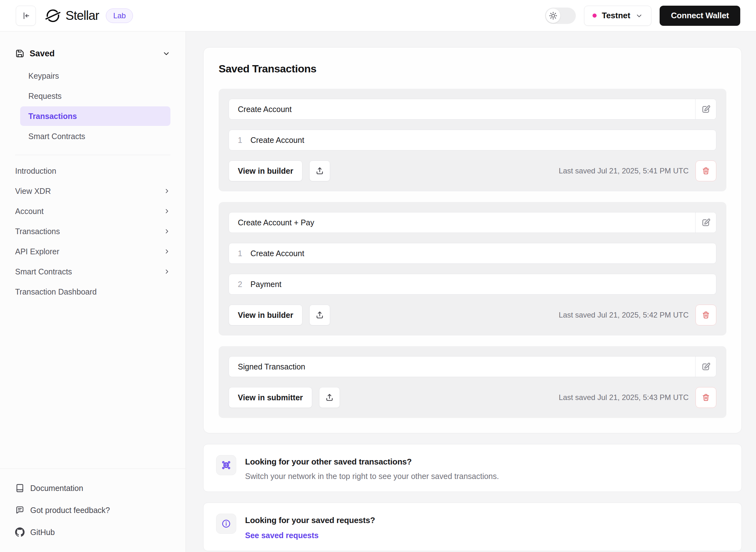 The height and width of the screenshot is (552, 756). What do you see at coordinates (93, 510) in the screenshot?
I see `product-feedback-link: Got product feedback?` at bounding box center [93, 510].